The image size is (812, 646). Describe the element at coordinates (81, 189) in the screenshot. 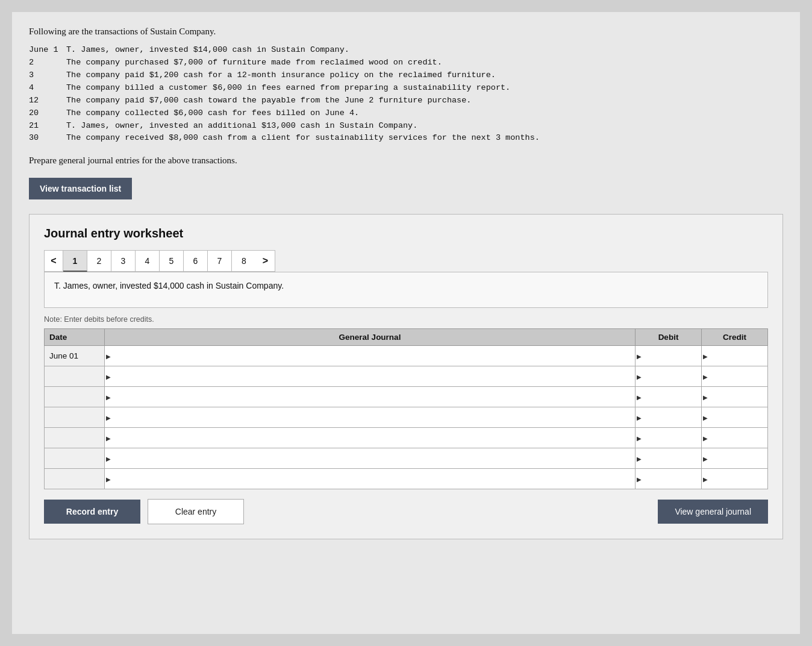

I see `view-transaction-button: View transaction list` at that location.